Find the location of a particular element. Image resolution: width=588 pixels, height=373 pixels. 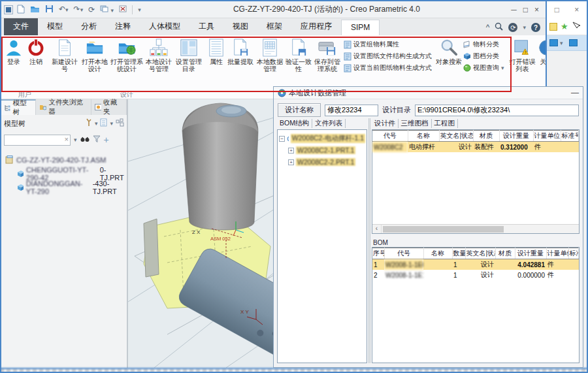

doc-classify-button: 图档分类 is located at coordinates (483, 56).